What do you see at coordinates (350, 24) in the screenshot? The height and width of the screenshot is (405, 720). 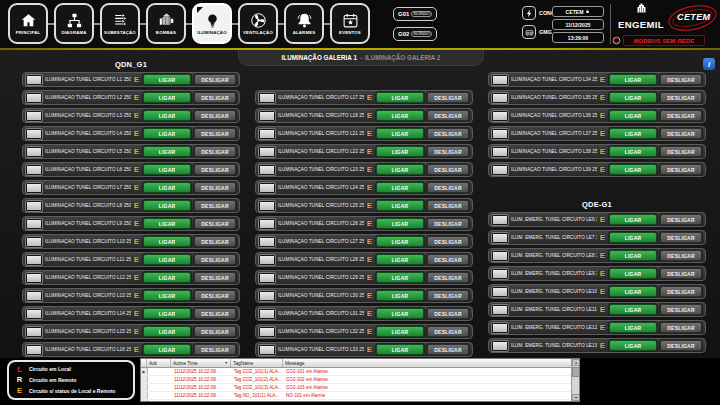 I see `nav-eventos: EVENTOS` at bounding box center [350, 24].